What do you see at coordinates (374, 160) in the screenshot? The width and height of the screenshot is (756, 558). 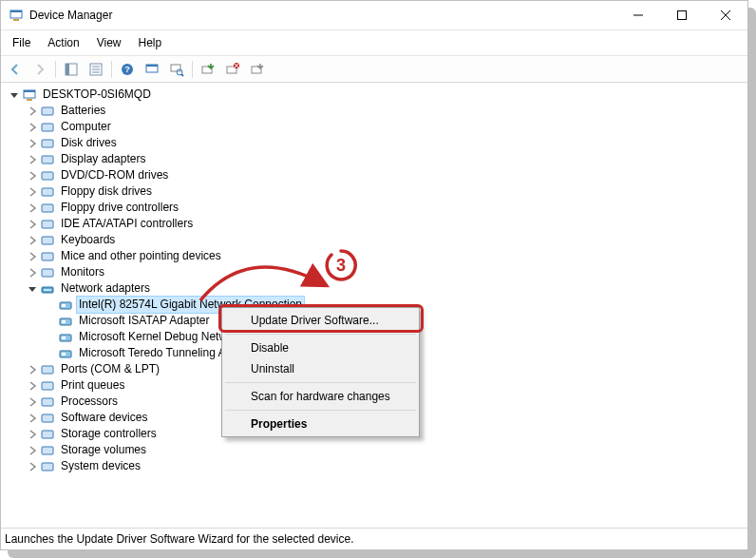 I see `tree-node-display-adapters: Display adapters` at bounding box center [374, 160].